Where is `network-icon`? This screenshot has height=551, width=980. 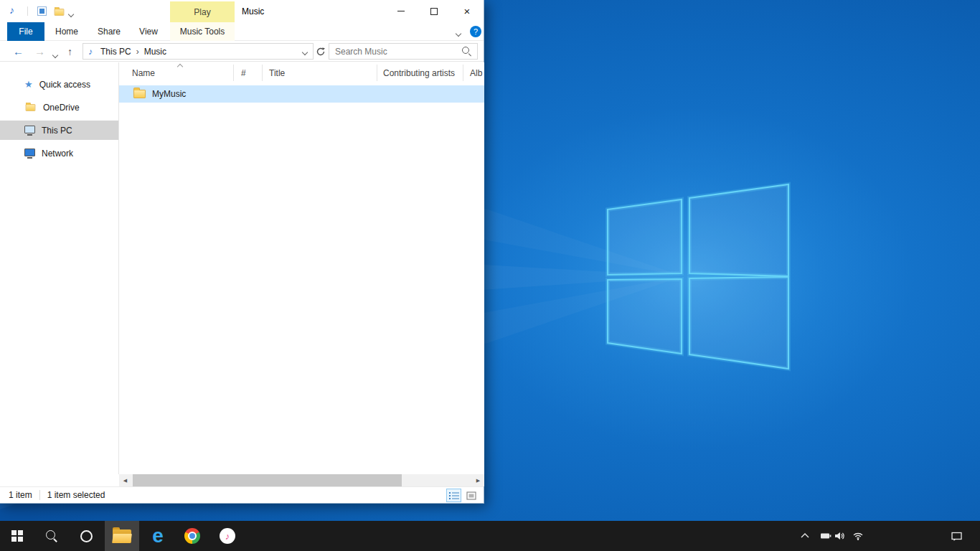 network-icon is located at coordinates (30, 152).